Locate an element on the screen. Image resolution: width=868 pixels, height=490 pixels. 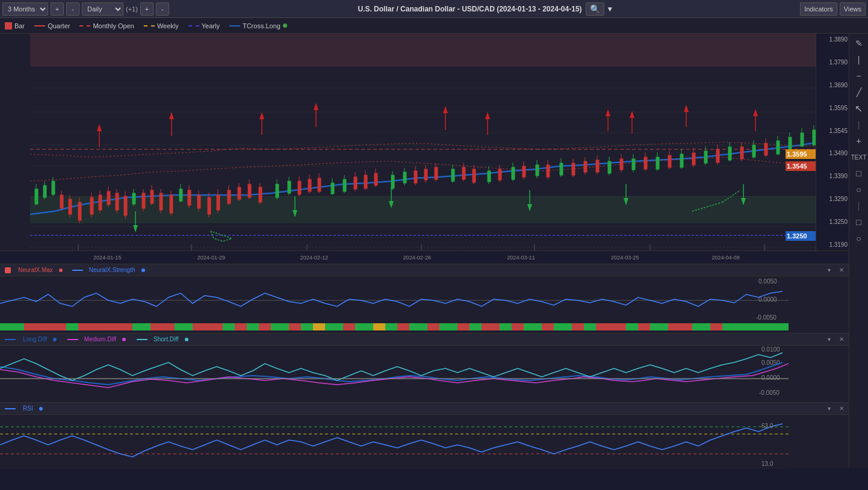
mediumdiff-label: Medium.Diff is located at coordinates (100, 340).